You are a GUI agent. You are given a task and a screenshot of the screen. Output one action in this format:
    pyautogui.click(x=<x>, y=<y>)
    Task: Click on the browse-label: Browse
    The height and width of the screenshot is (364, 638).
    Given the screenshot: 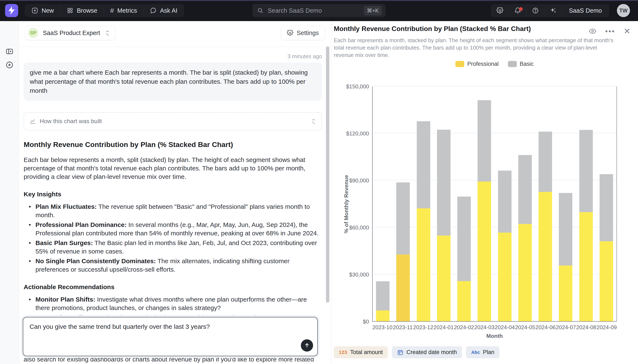 What is the action you would take?
    pyautogui.click(x=87, y=11)
    